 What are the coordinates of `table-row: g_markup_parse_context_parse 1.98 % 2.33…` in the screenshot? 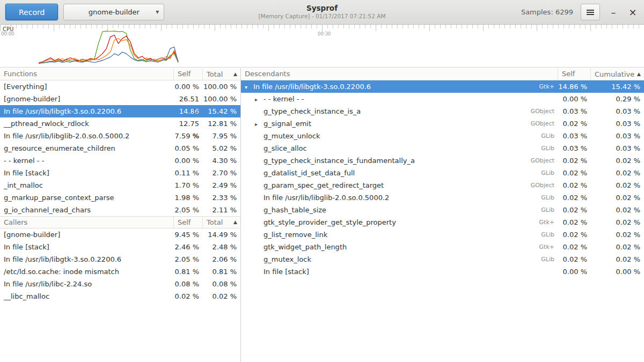 It's located at (120, 197).